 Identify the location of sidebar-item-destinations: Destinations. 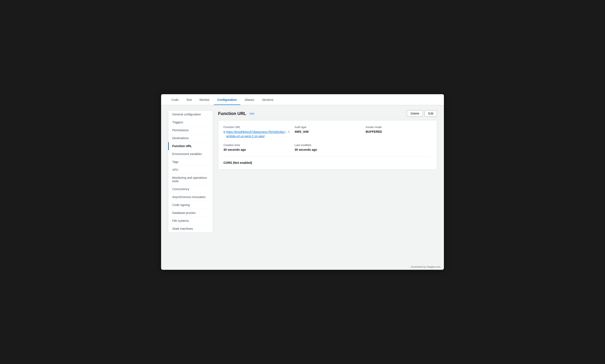
(190, 138).